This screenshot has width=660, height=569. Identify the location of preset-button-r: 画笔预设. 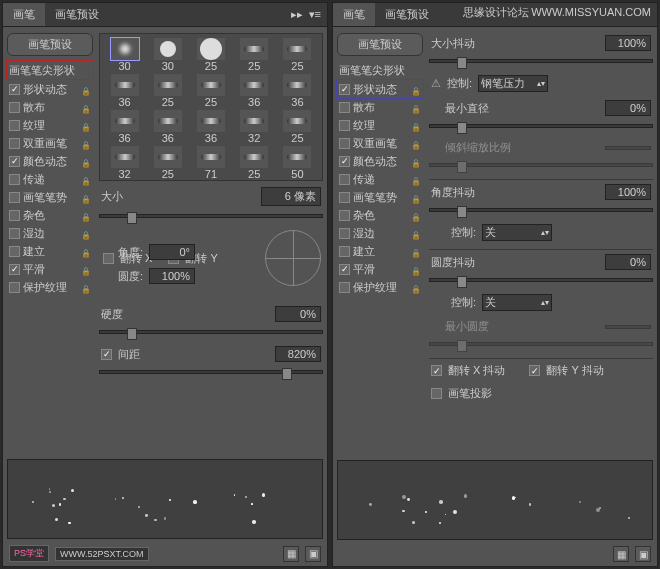
(380, 44).